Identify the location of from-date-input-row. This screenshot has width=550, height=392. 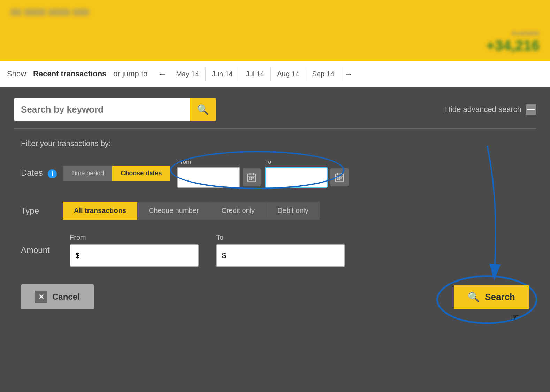
(219, 177).